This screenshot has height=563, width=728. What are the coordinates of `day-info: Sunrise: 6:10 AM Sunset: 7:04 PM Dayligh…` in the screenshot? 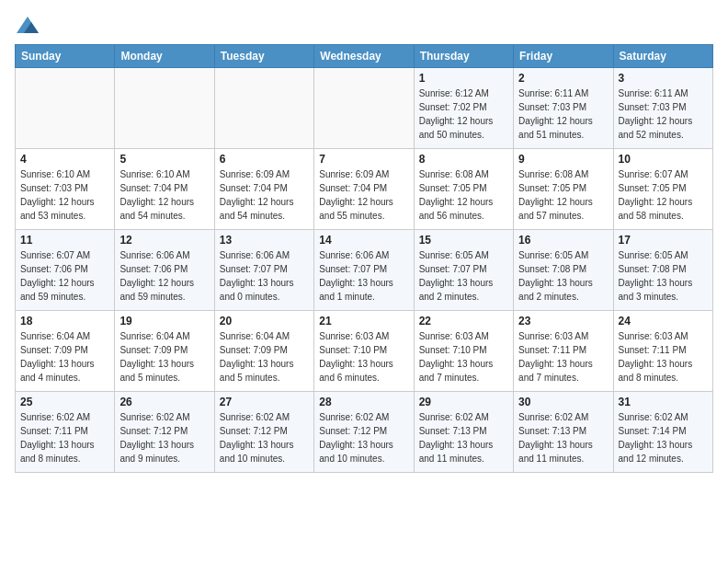 It's located at (164, 195).